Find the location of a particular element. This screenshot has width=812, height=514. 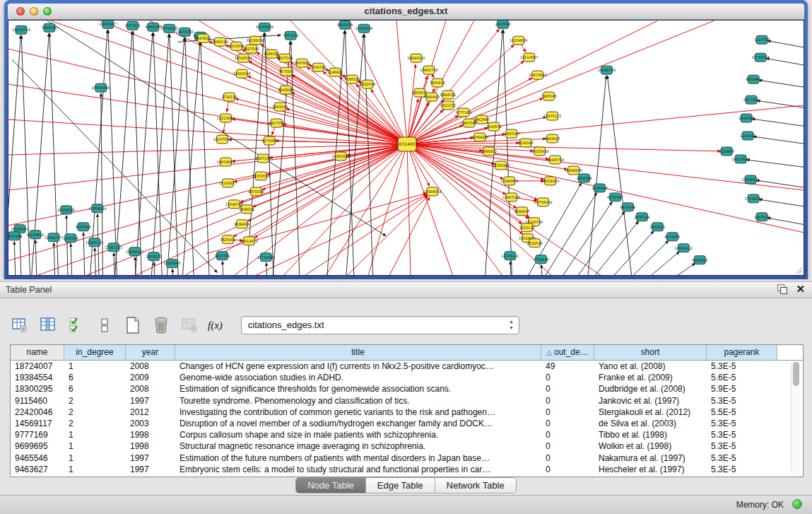

graph-node: 9227342 is located at coordinates (751, 100).